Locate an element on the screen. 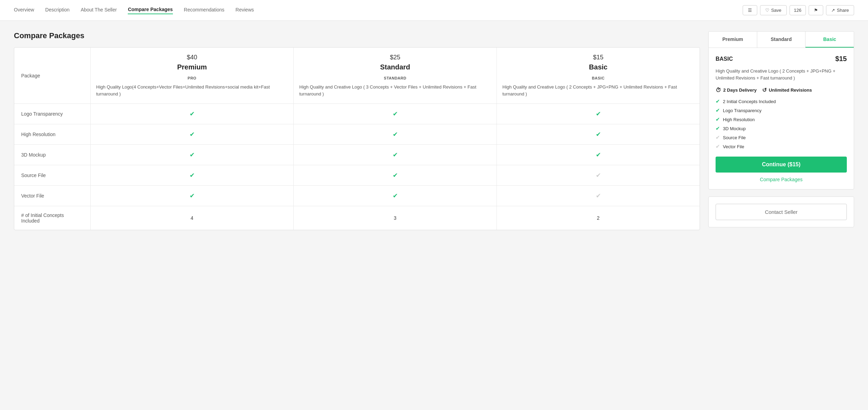  nav-compare-packages: Compare Packages is located at coordinates (150, 10).